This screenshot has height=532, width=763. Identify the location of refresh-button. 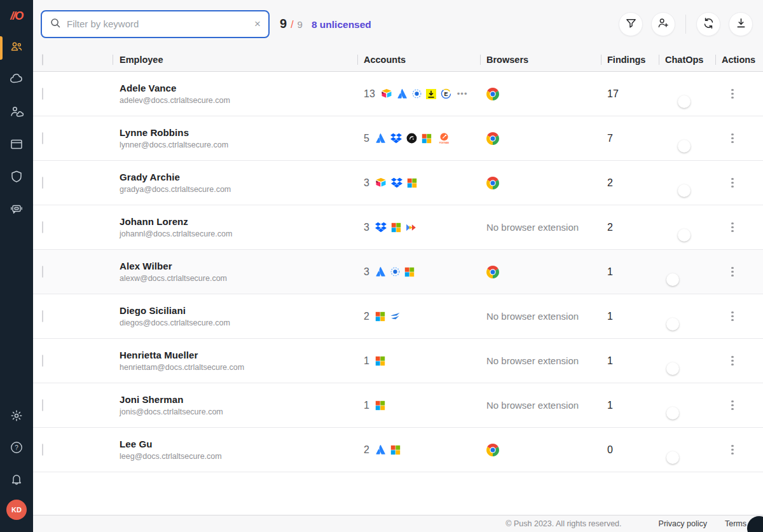
(708, 24).